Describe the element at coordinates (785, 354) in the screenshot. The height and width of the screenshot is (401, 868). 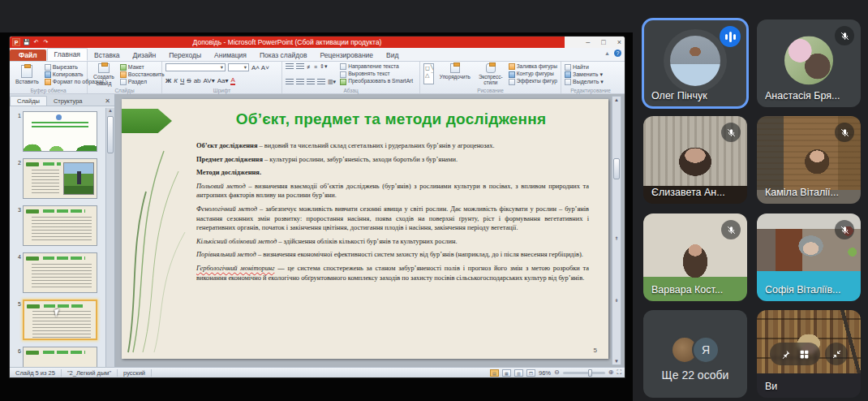
I see `pin-icon` at that location.